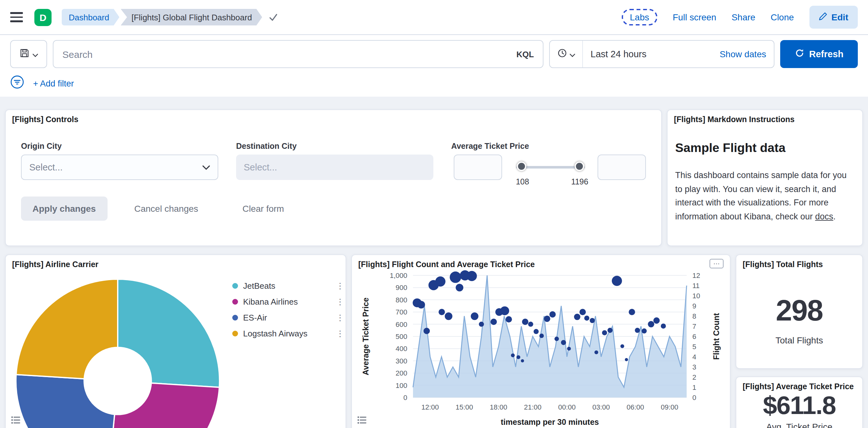 The image size is (868, 428). I want to click on right-axis-tick: 6, so click(694, 337).